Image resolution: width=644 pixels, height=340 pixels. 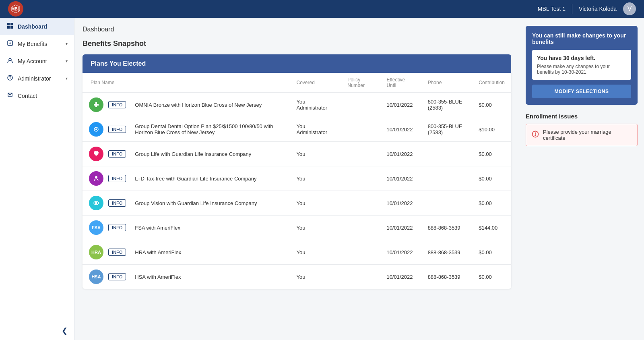 What do you see at coordinates (598, 9) in the screenshot?
I see `header-username: Victoria Koloda` at bounding box center [598, 9].